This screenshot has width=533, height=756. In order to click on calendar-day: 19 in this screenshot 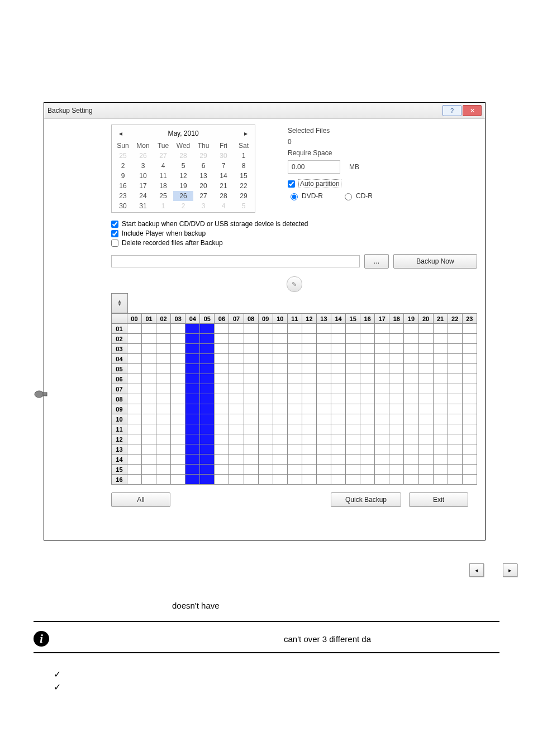, I will do `click(183, 186)`.